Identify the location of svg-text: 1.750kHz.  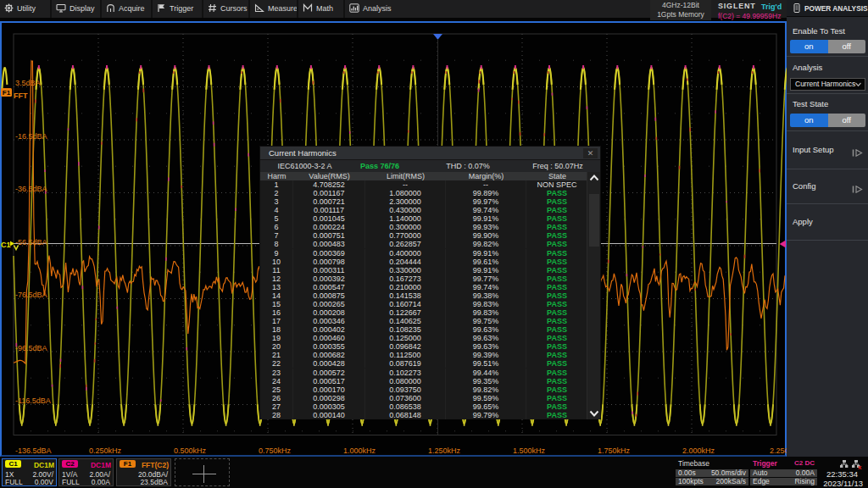
(614, 451).